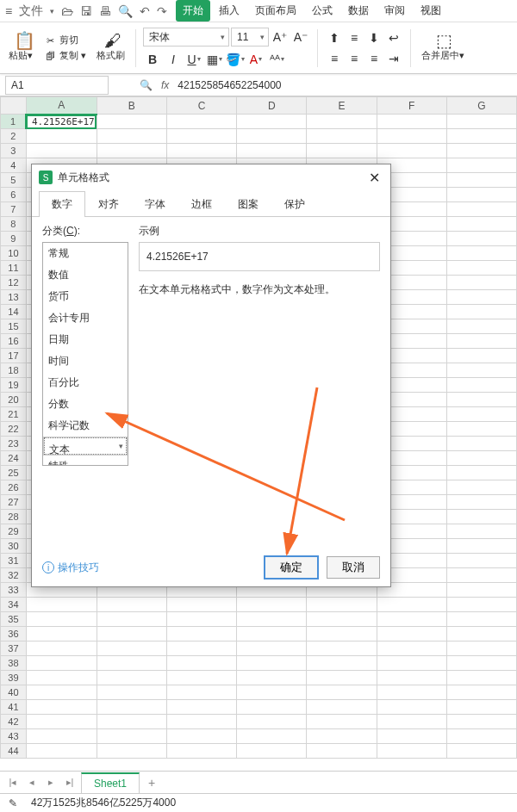 Image resolution: width=517 pixels, height=812 pixels. What do you see at coordinates (67, 11) in the screenshot?
I see `open-icon: 🗁` at bounding box center [67, 11].